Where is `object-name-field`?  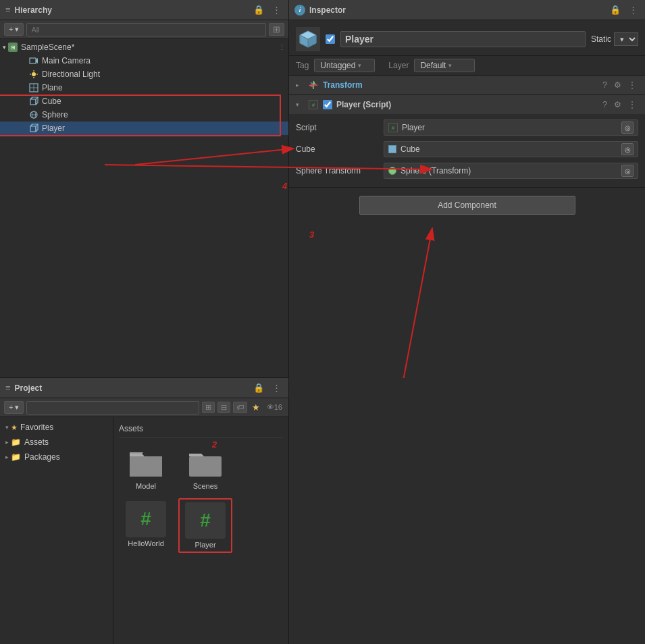 object-name-field is located at coordinates (463, 39).